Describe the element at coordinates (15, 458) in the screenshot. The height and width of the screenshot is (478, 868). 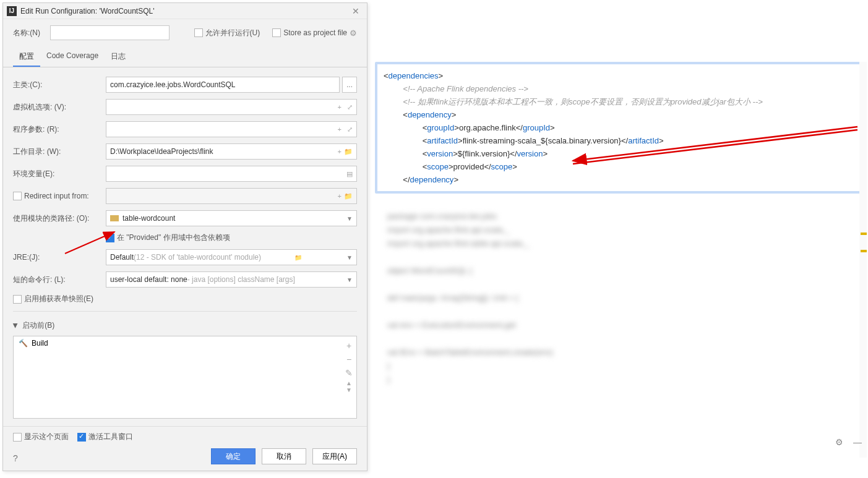
I see `help-button: ?` at that location.